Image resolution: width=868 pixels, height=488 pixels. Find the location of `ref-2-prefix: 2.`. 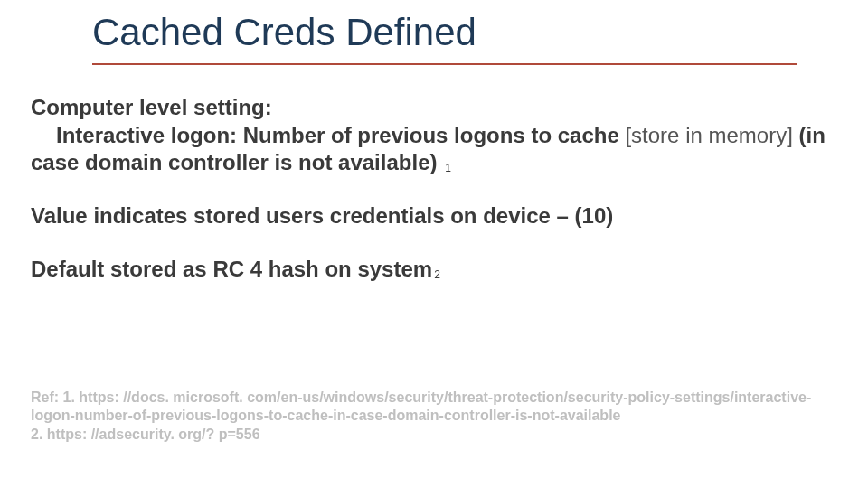

ref-2-prefix: 2. is located at coordinates (39, 434).